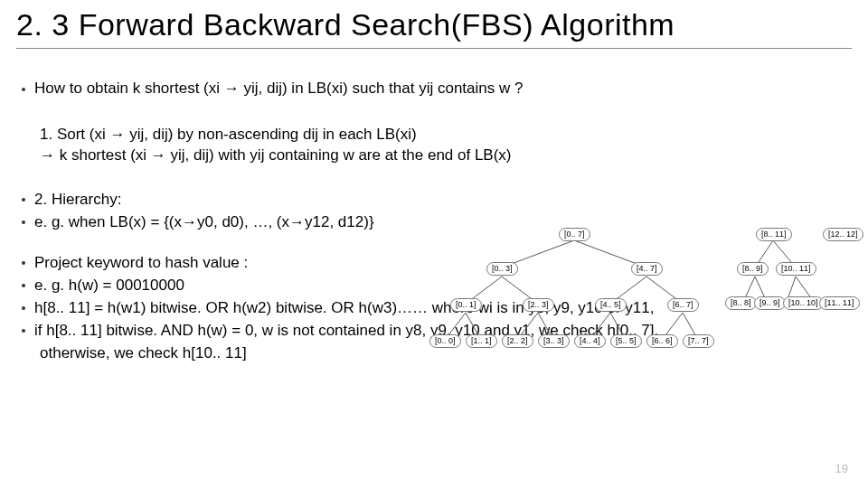  Describe the element at coordinates (446, 136) in the screenshot. I see `para1-line1: 1. Sort (xi → yij, dij) by non-ascending…` at that location.